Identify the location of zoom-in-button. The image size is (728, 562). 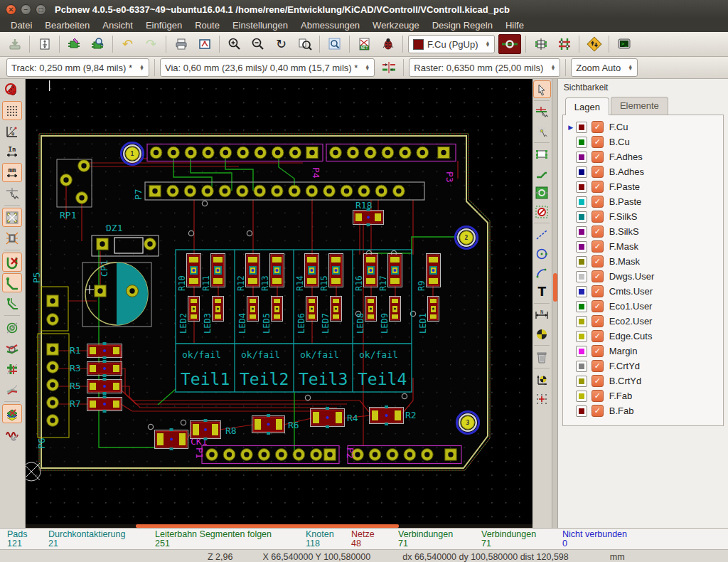
(235, 44).